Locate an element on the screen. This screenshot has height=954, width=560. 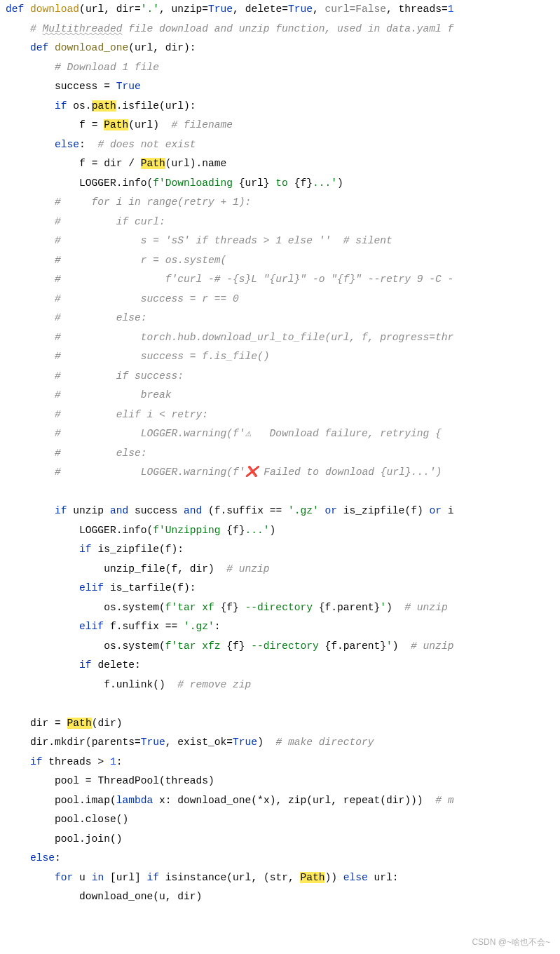
comment: # r = os.system( is located at coordinates (140, 260).